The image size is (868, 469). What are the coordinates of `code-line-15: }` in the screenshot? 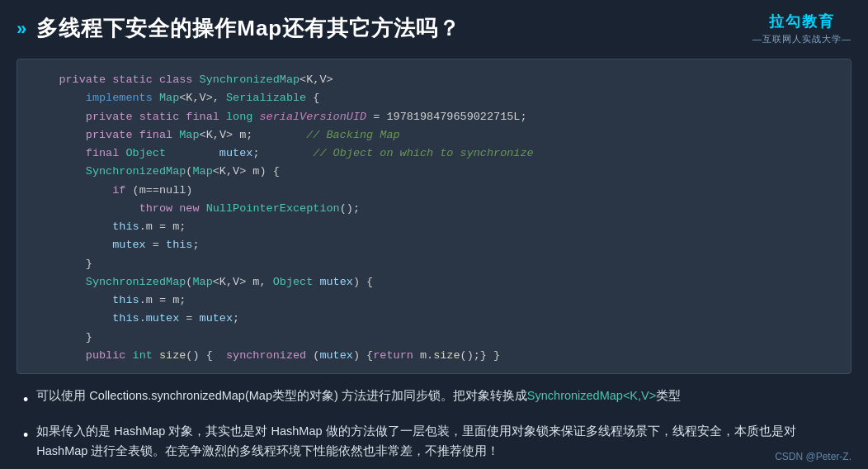 It's located at (434, 338).